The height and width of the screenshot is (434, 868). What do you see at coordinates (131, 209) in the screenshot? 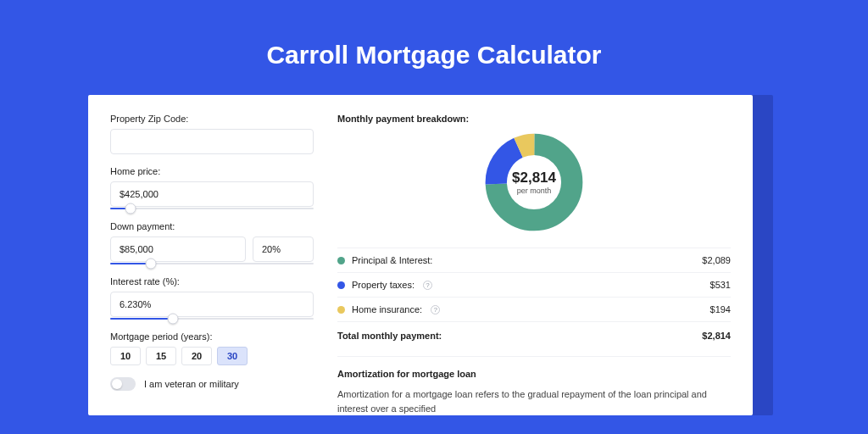
I see `home-price-slider-thumb` at bounding box center [131, 209].